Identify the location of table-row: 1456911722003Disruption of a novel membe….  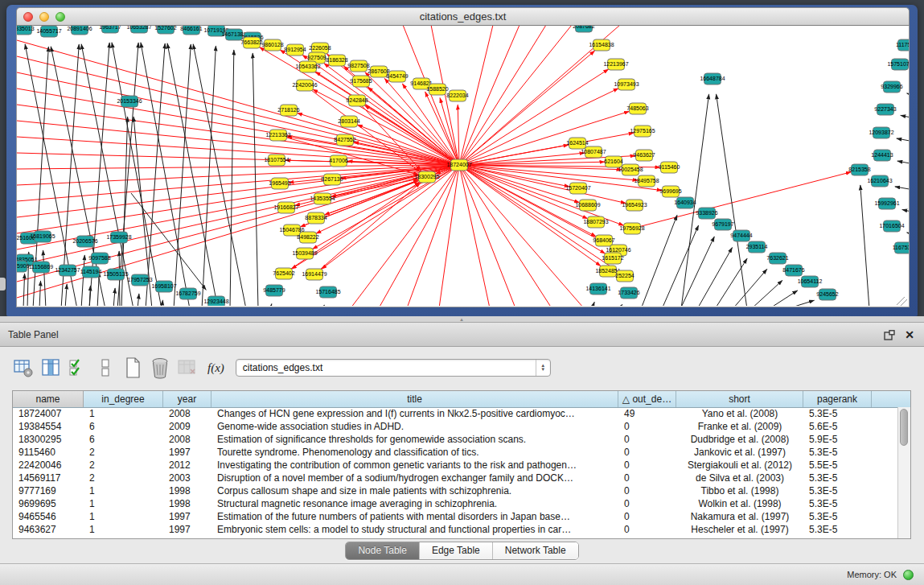
(455, 478).